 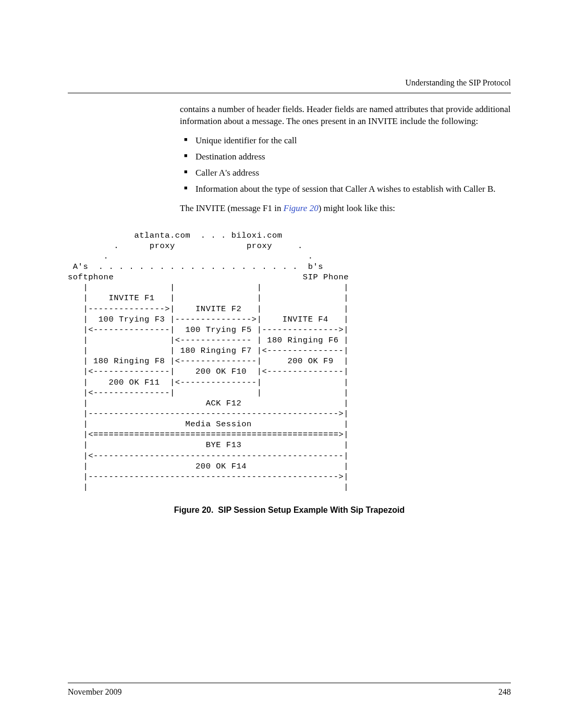 I want to click on list-item: Unique identifier for the call, so click(x=345, y=141).